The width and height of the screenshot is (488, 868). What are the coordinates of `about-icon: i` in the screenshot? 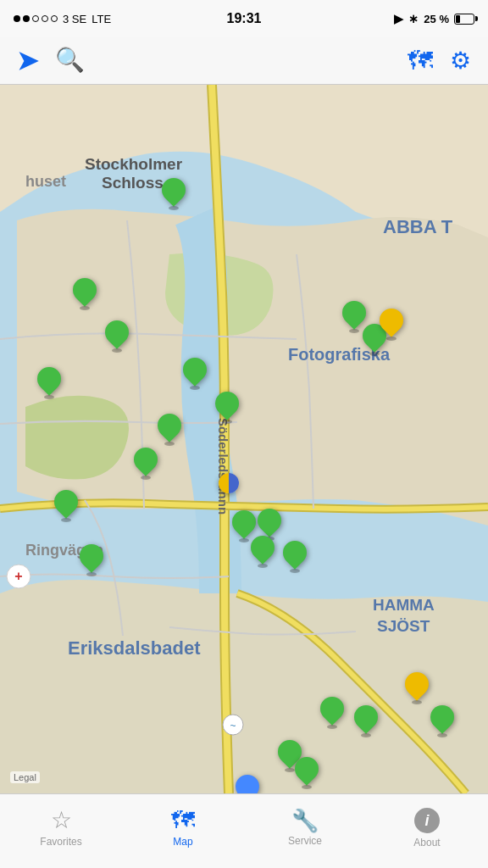 It's located at (427, 821).